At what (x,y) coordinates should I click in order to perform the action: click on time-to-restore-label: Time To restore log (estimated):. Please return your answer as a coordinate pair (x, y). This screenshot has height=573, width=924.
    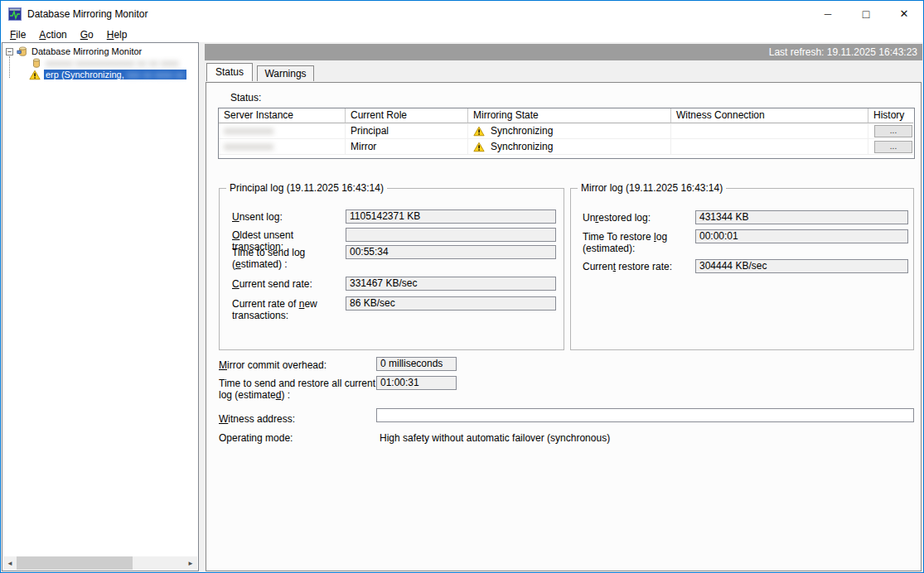
    Looking at the image, I should click on (635, 243).